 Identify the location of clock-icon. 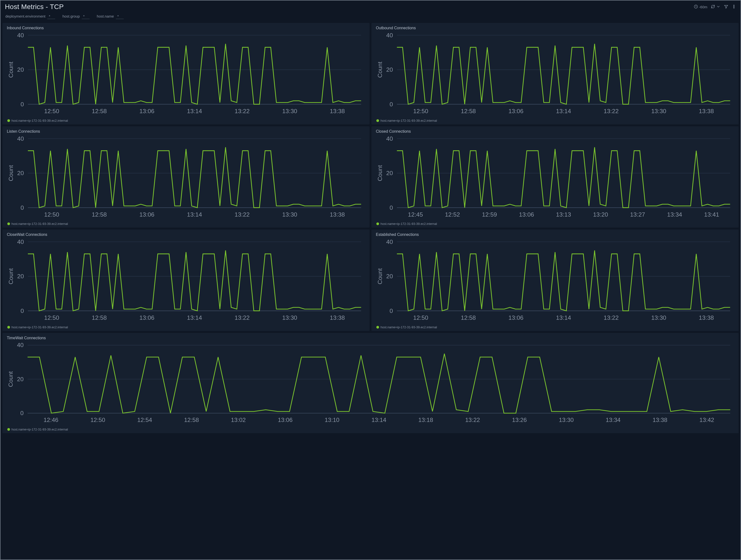
(696, 7).